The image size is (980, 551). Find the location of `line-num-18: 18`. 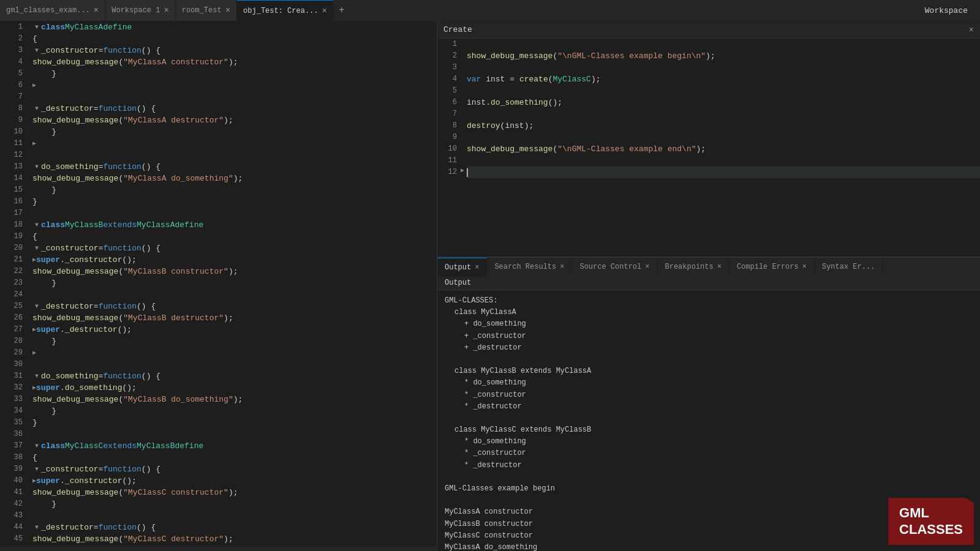

line-num-18: 18 is located at coordinates (11, 225).